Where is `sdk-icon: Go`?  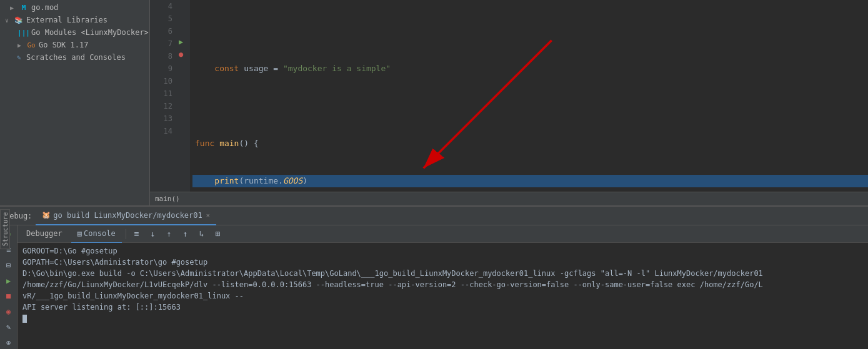 sdk-icon: Go is located at coordinates (31, 45).